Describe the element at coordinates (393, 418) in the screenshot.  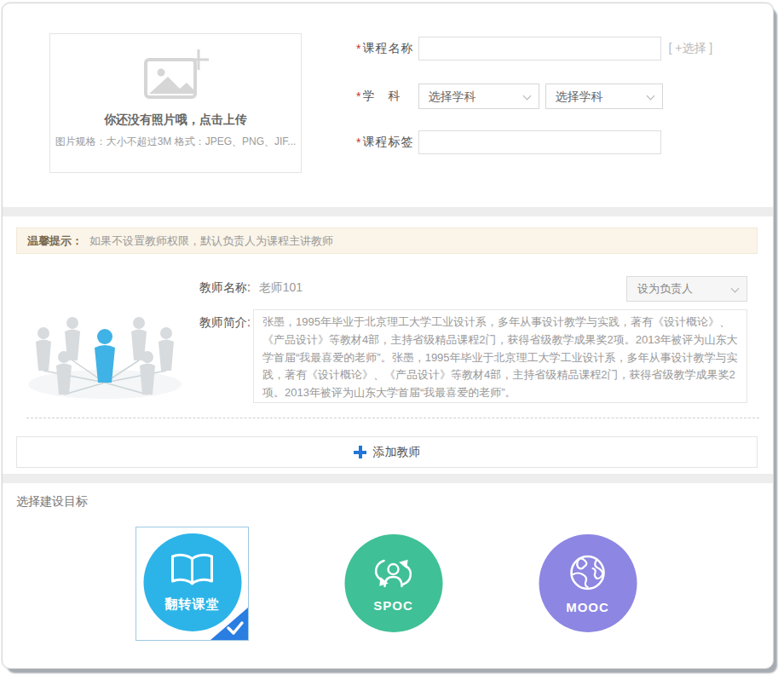
I see `dashed-divider` at that location.